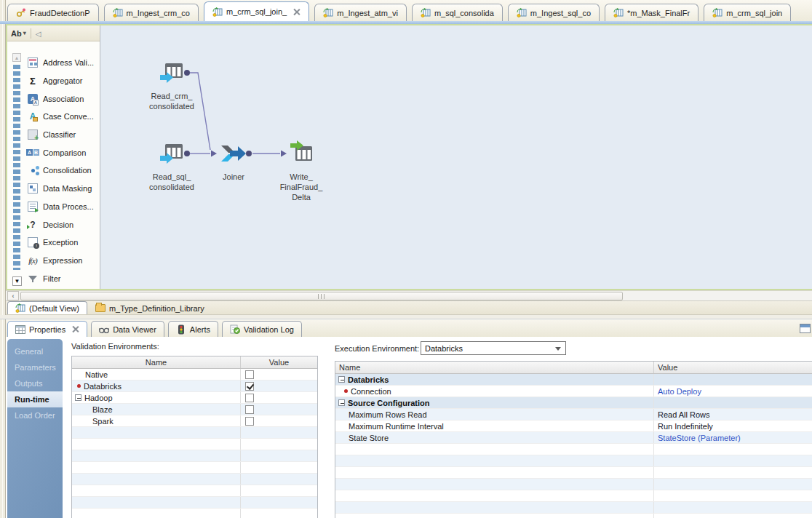  I want to click on palette-body: Address Vali... Aggregator Association C…, so click(54, 165).